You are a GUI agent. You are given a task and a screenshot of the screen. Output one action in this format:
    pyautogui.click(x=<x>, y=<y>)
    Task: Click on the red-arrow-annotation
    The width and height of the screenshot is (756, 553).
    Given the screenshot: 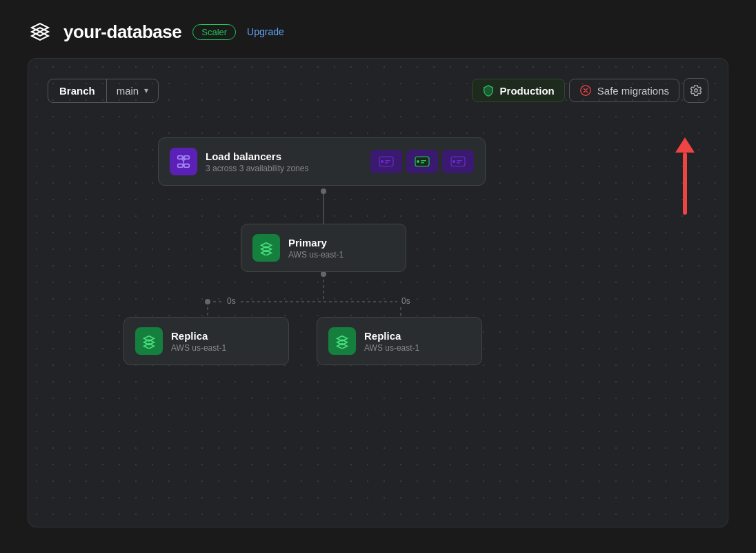 What is the action you would take?
    pyautogui.click(x=685, y=176)
    